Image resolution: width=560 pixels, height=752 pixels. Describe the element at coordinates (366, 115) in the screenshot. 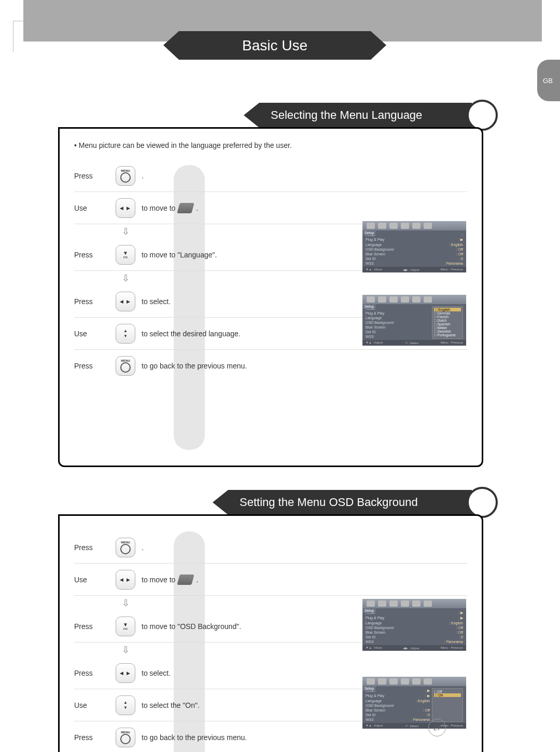

I see `section1-title: Selecting the Menu Language` at that location.